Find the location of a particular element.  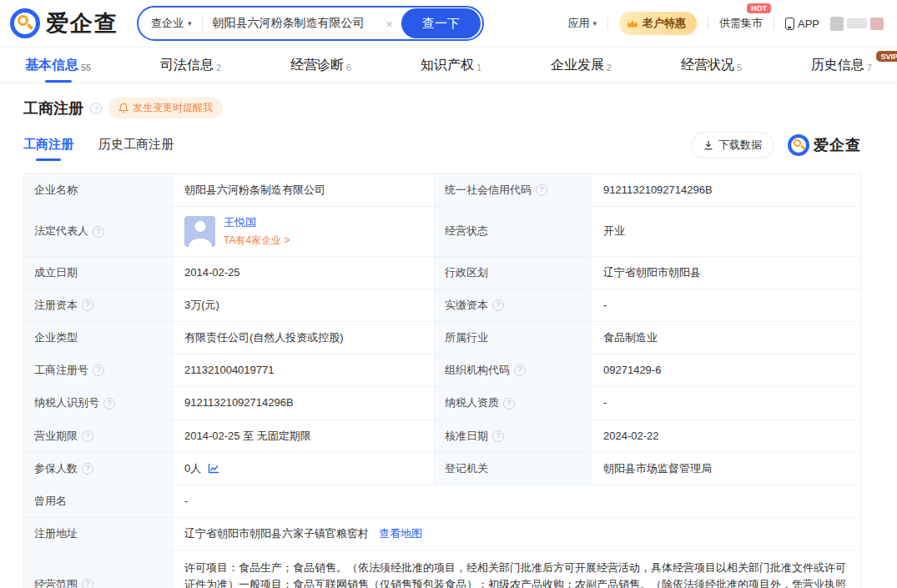

company-name-value: 朝阳县六河粉条制造有限公司 is located at coordinates (304, 190).